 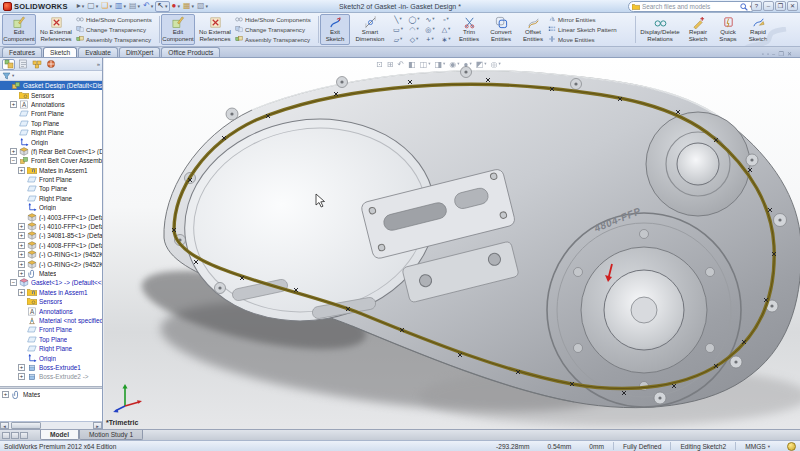 I want to click on hide-show-components-button: Hide/Show Components, so click(x=117, y=20).